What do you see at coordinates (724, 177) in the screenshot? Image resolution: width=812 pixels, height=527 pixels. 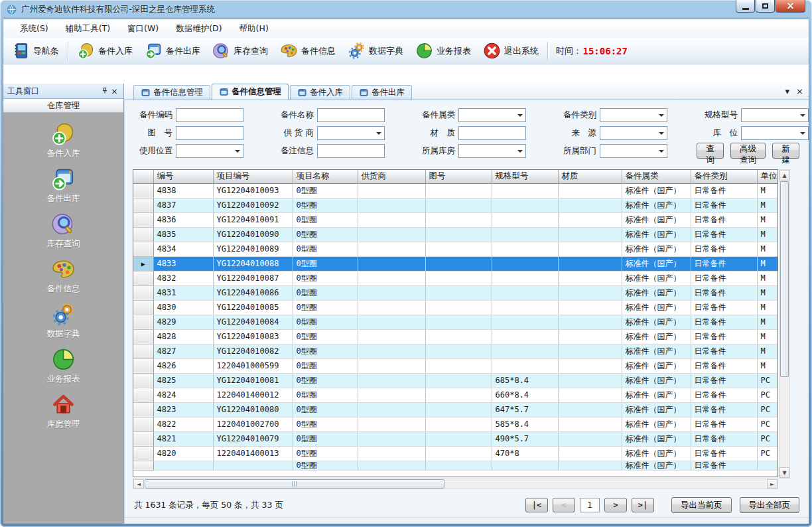 I see `column-header: 备件类别` at bounding box center [724, 177].